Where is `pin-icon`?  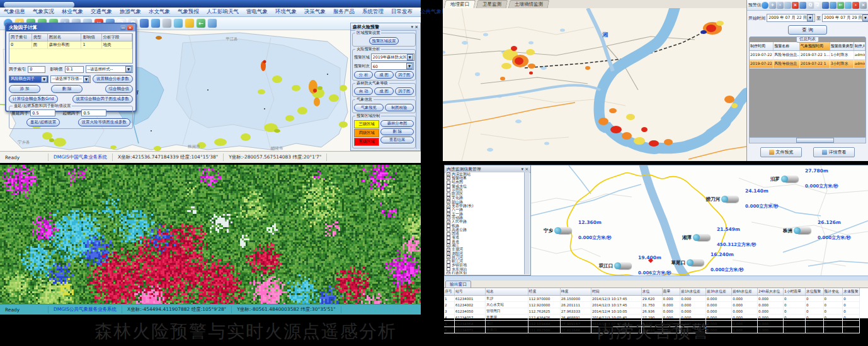 pin-icon is located at coordinates (190, 23).